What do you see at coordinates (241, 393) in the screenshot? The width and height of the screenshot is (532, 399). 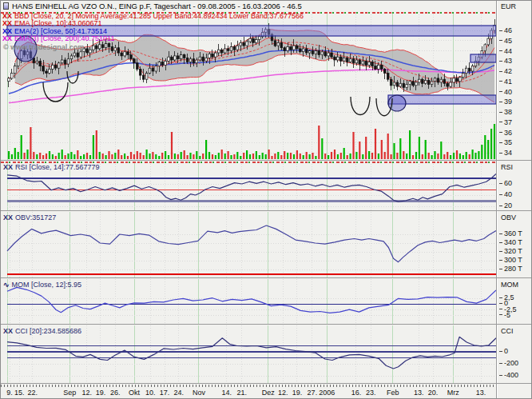 I see `x-axis-label: 21.` at bounding box center [241, 393].